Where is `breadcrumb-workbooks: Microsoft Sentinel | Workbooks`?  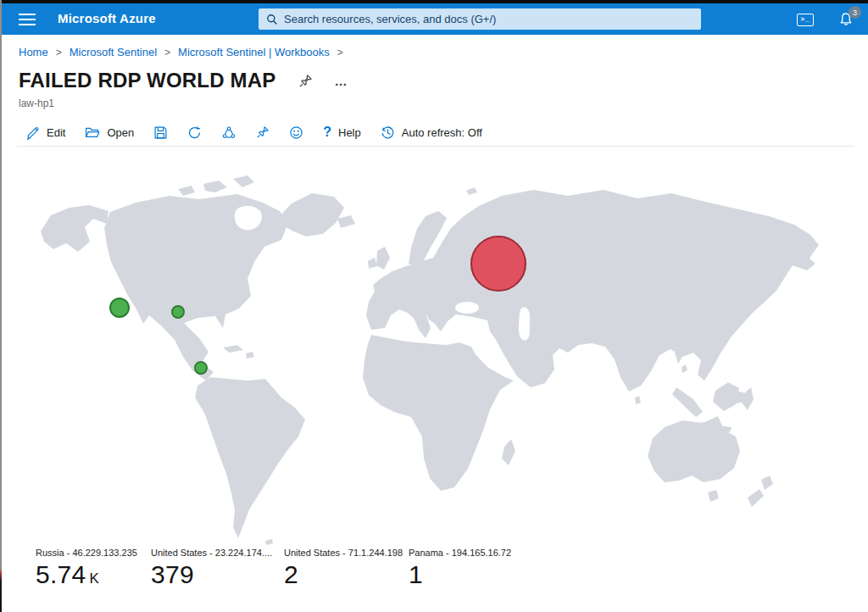
breadcrumb-workbooks: Microsoft Sentinel | Workbooks is located at coordinates (254, 53).